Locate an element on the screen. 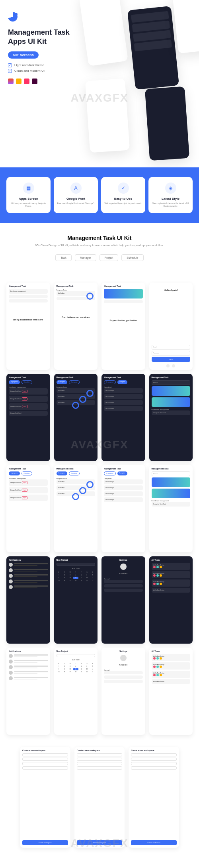 This screenshot has width=199, height=868. facebook-icon is located at coordinates (174, 366).